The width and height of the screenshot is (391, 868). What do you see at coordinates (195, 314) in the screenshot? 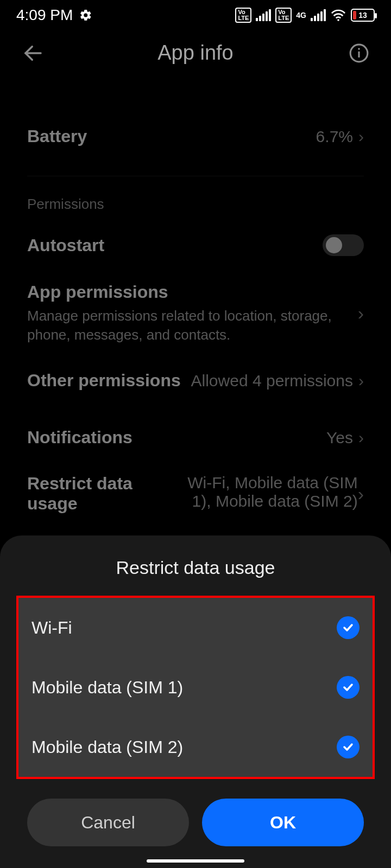
I see `row-app-permissions: App permissions Manage permissions relat…` at bounding box center [195, 314].